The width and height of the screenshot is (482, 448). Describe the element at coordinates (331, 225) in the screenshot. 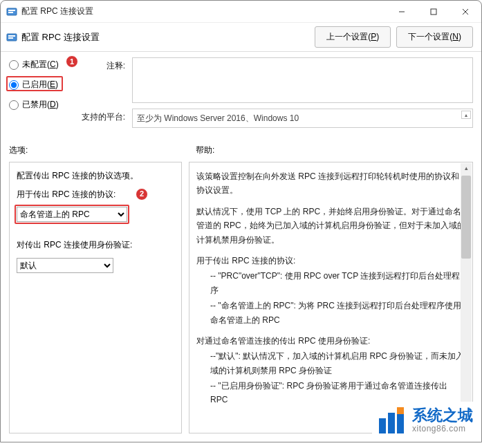

I see `help-p2: 默认情况下，使用 TCP 上的 RPC，并始终启用身份验证。对于通过命名管道的 …` at that location.